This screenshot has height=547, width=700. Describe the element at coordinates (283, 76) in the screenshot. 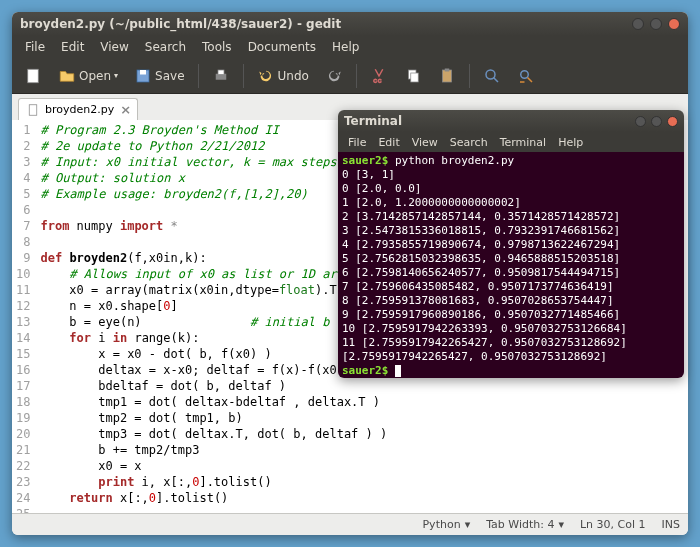

I see `undo-button: Undo` at that location.